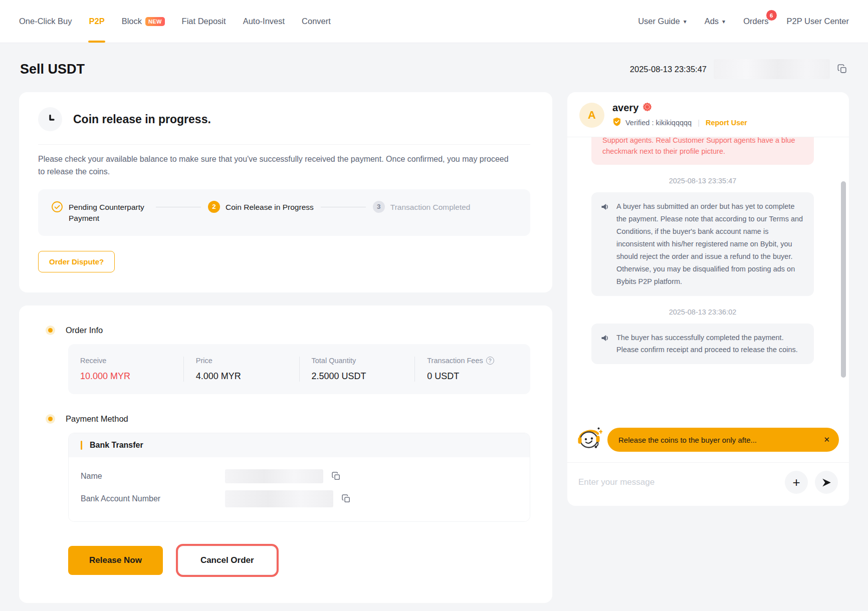 Image resolution: width=868 pixels, height=611 pixels. I want to click on redacted-order-number, so click(772, 69).